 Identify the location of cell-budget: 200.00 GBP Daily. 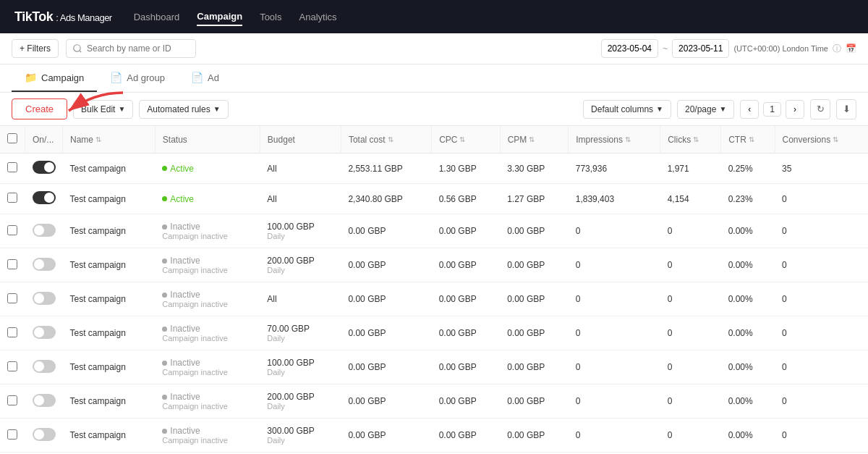
(300, 401).